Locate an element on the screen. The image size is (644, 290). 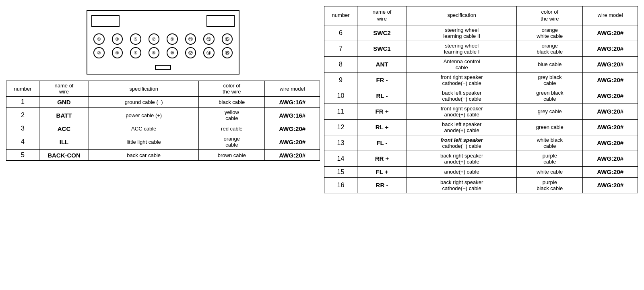
left-row-model: AWG:16# is located at coordinates (292, 102).